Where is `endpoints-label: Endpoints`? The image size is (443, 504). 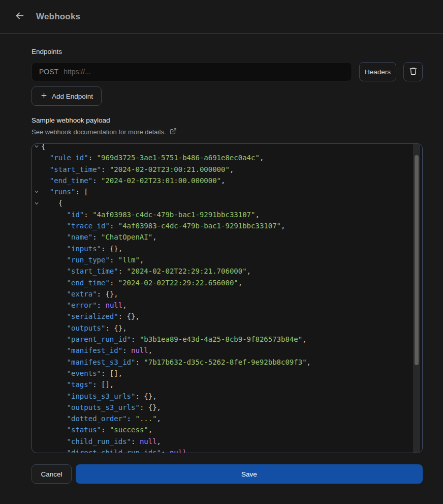
endpoints-label: Endpoints is located at coordinates (227, 52).